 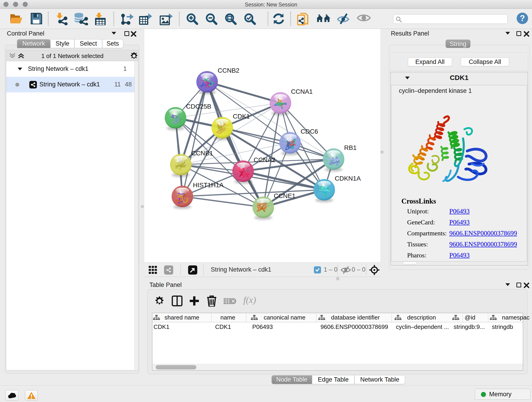 What do you see at coordinates (228, 70) in the screenshot?
I see `svg-text: CCNB2` at bounding box center [228, 70].